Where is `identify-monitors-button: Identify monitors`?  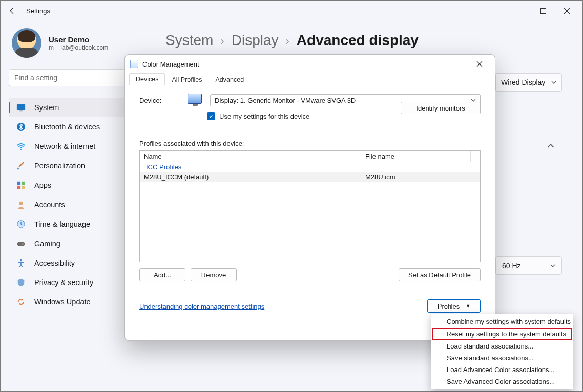 identify-monitors-button: Identify monitors is located at coordinates (441, 108).